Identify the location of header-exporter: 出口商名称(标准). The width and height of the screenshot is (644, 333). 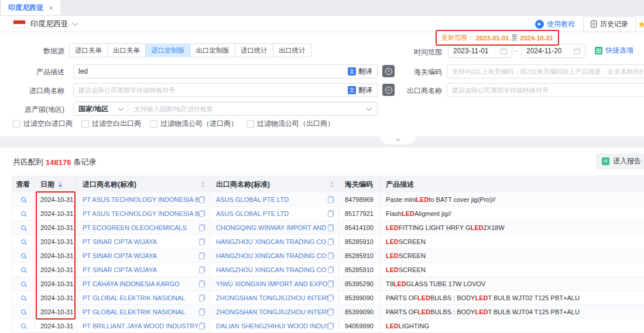
(275, 184).